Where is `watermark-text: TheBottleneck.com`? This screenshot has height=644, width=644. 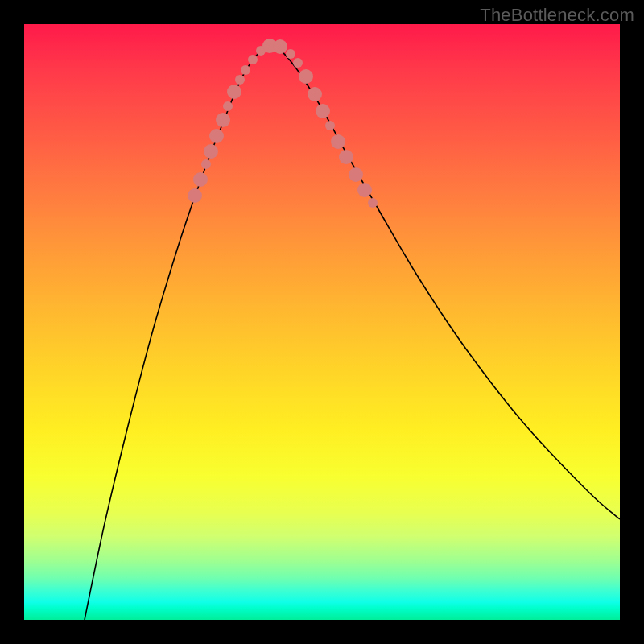 watermark-text: TheBottleneck.com is located at coordinates (557, 15).